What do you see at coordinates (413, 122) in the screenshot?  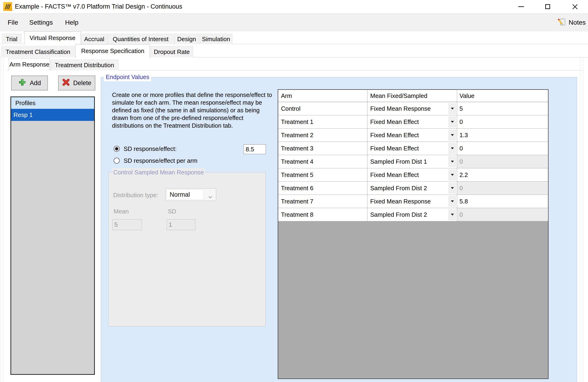 I see `table-row: Treatment 1 Fixed Mean Effect 0` at bounding box center [413, 122].